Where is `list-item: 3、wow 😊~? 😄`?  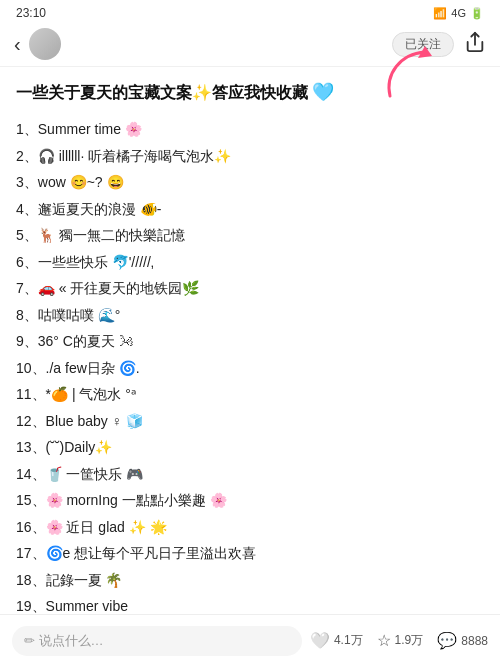 list-item: 3、wow 😊~? 😄 is located at coordinates (250, 182).